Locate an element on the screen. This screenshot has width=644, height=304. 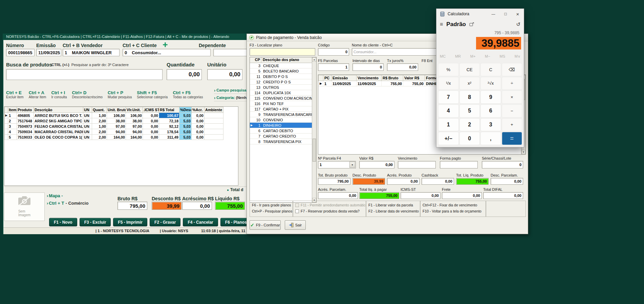
juros-input: 0,00 is located at coordinates (403, 67).